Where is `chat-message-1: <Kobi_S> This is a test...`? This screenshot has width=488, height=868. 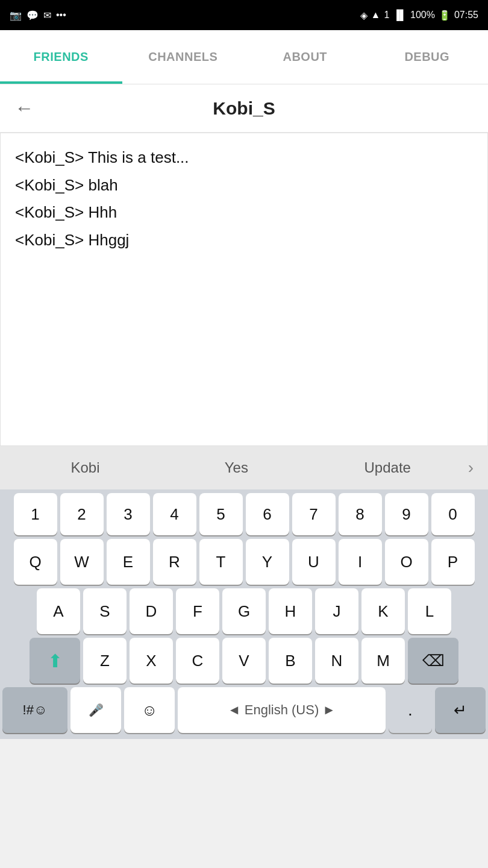
chat-message-1: <Kobi_S> This is a test... is located at coordinates (244, 158).